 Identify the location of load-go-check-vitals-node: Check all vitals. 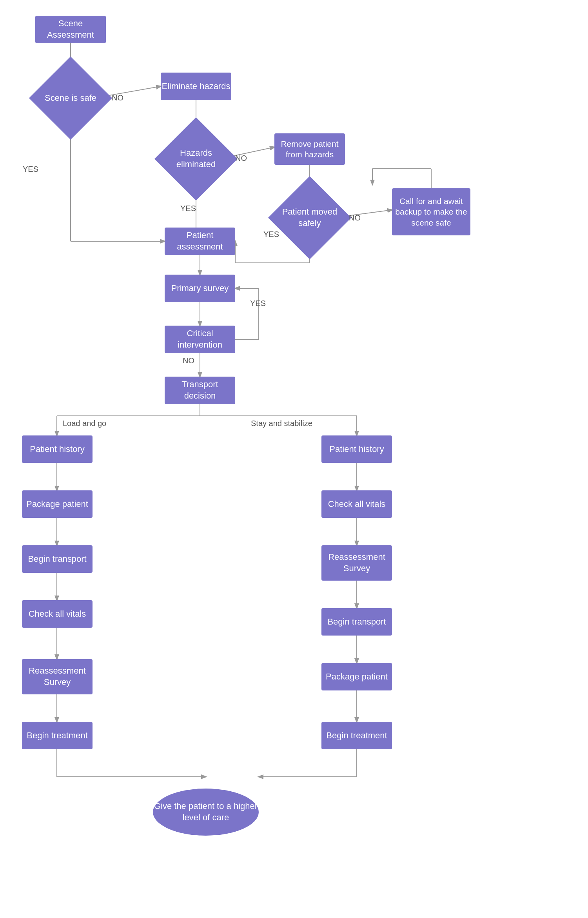
(57, 614).